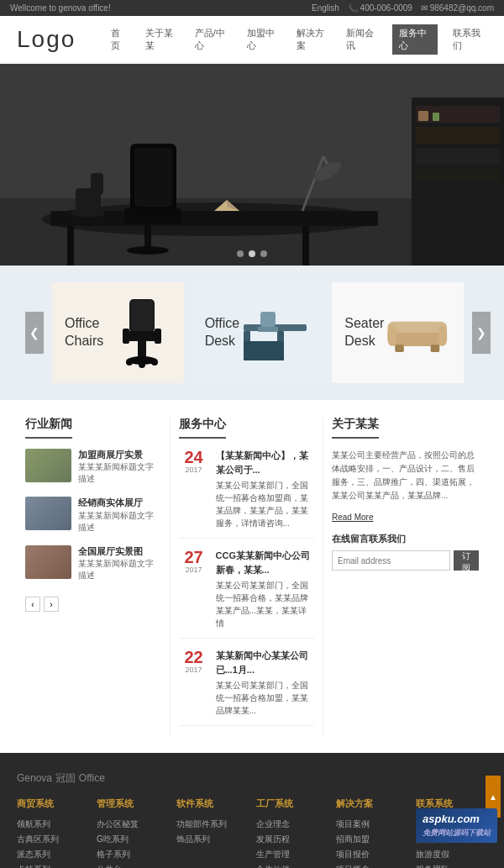 This screenshot has height=868, width=504. Describe the element at coordinates (371, 833) in the screenshot. I see `footer-col-solutions: 解决方案 项目案例 招商加盟 项目报价 项目概念 加盟服务 资料下载` at that location.